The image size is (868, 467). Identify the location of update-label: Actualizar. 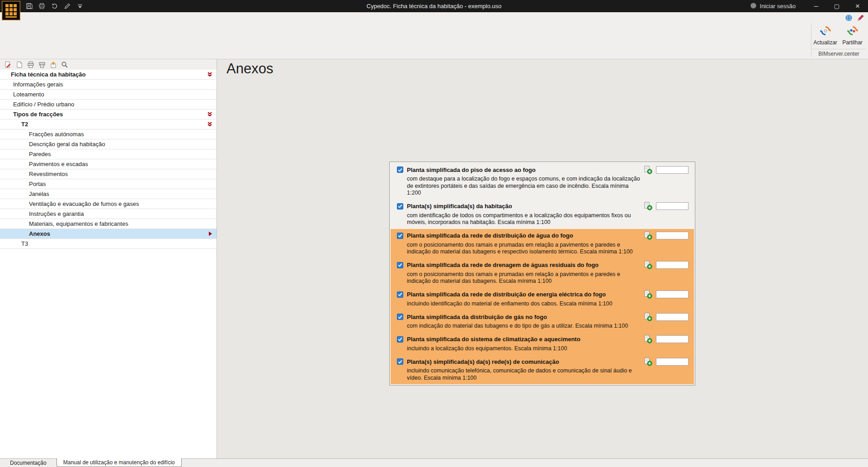
(826, 43).